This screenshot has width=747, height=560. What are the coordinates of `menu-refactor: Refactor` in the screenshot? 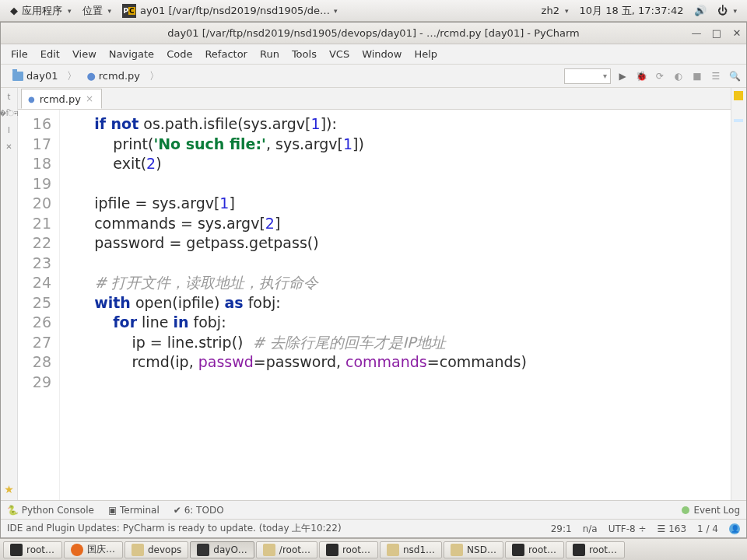 It's located at (226, 54).